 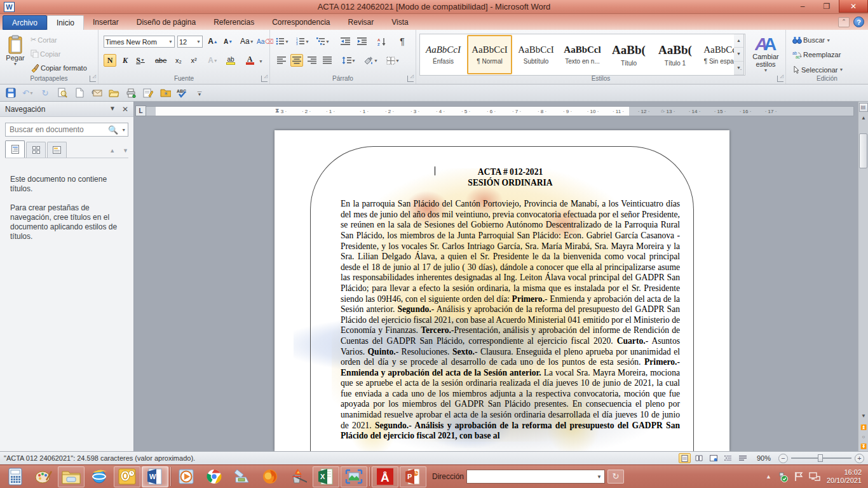 What do you see at coordinates (323, 41) in the screenshot?
I see `multilevel-list-button: ▼` at bounding box center [323, 41].